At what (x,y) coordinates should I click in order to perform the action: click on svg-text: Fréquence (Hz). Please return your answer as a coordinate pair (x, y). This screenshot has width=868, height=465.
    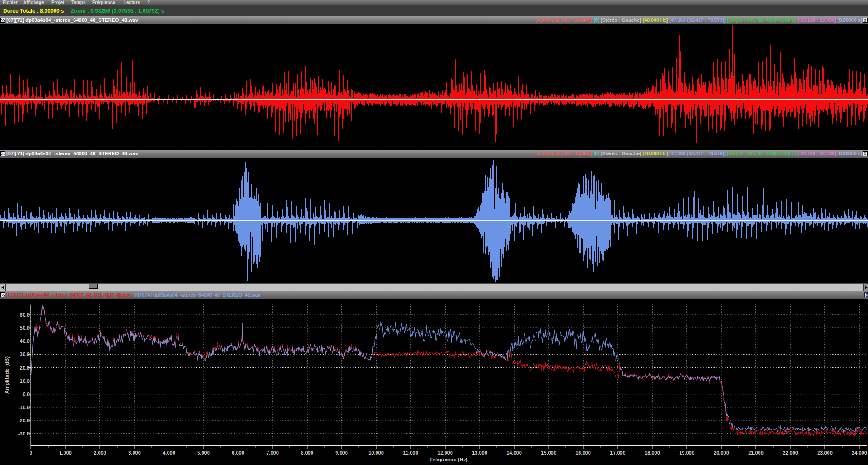
    Looking at the image, I should click on (449, 460).